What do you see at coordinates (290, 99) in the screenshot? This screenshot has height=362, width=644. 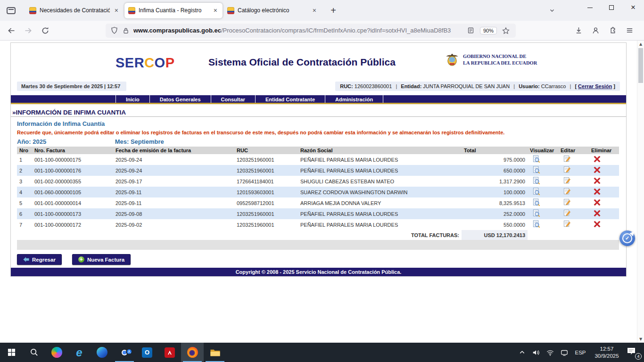 I see `menu-item-entidad-contratante: Entidad Contratante` at bounding box center [290, 99].